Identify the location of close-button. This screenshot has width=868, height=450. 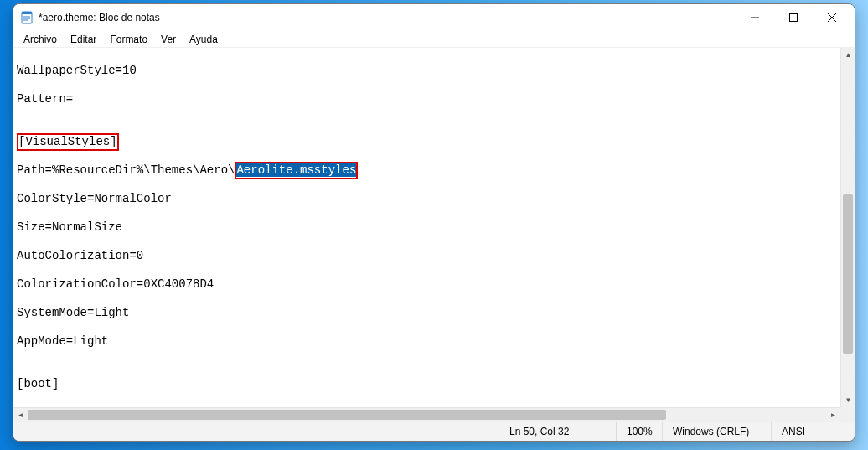
(832, 18).